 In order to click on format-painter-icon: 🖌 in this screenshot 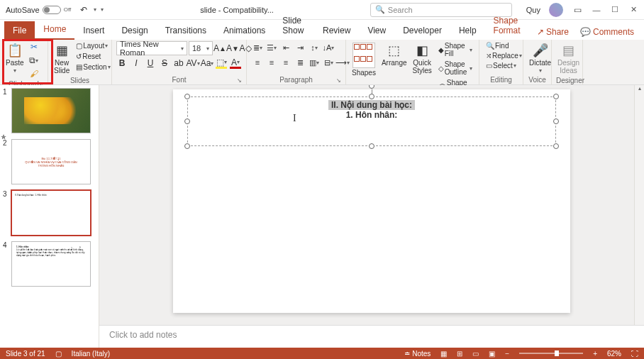, I will do `click(34, 74)`.